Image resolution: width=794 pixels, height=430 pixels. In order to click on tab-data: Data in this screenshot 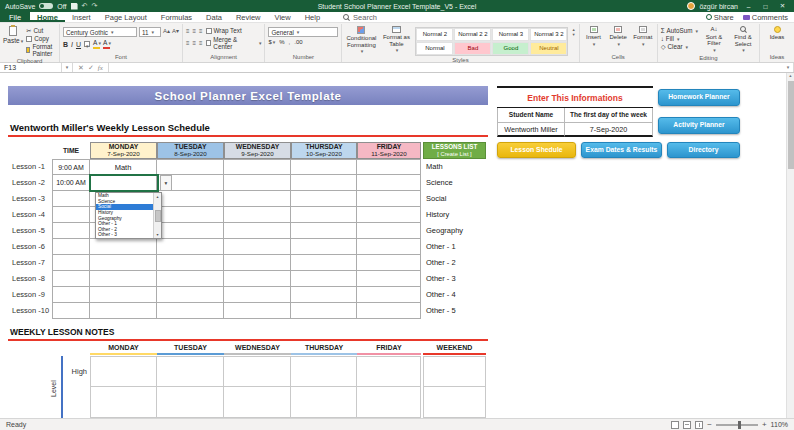, I will do `click(214, 17)`.